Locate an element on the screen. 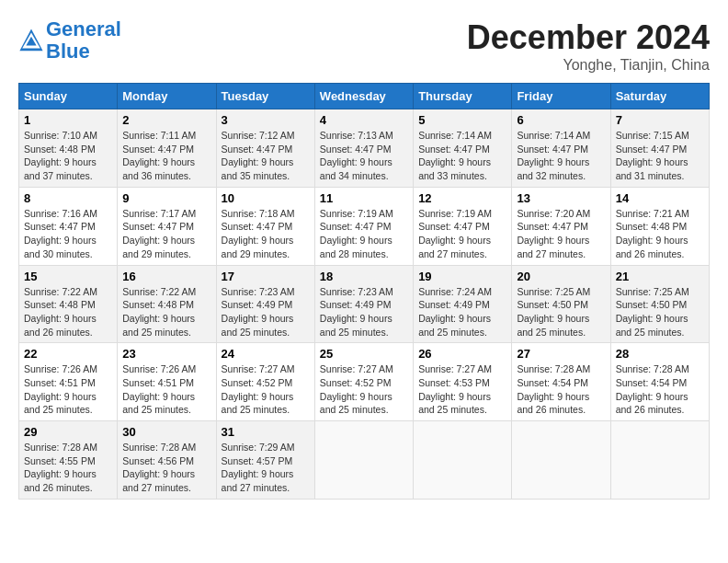  day-number: 2 is located at coordinates (166, 120).